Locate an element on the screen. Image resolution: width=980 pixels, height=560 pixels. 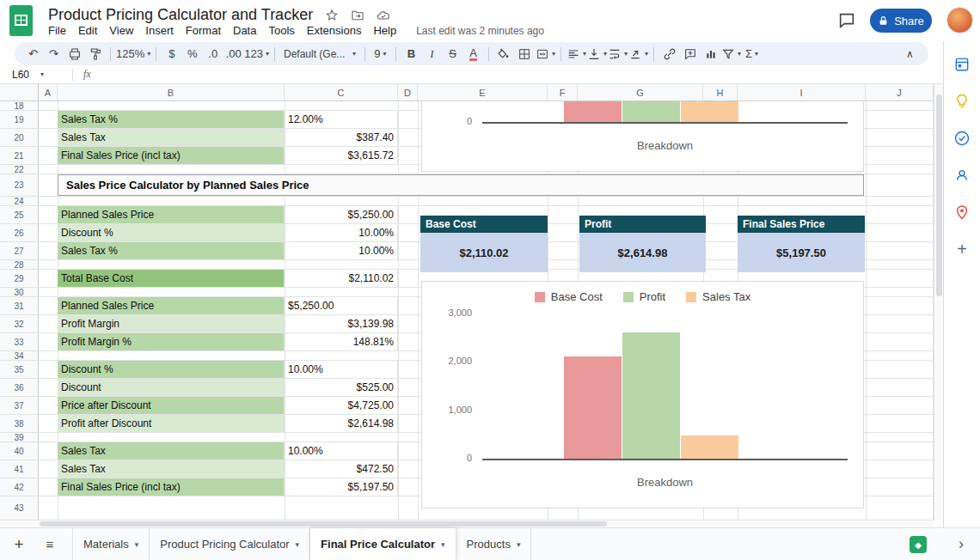
row-header-24: 24 is located at coordinates (19, 201).